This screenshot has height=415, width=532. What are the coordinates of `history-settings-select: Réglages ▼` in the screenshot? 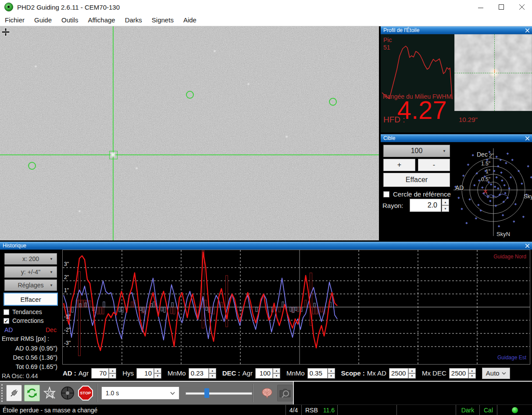 It's located at (31, 285).